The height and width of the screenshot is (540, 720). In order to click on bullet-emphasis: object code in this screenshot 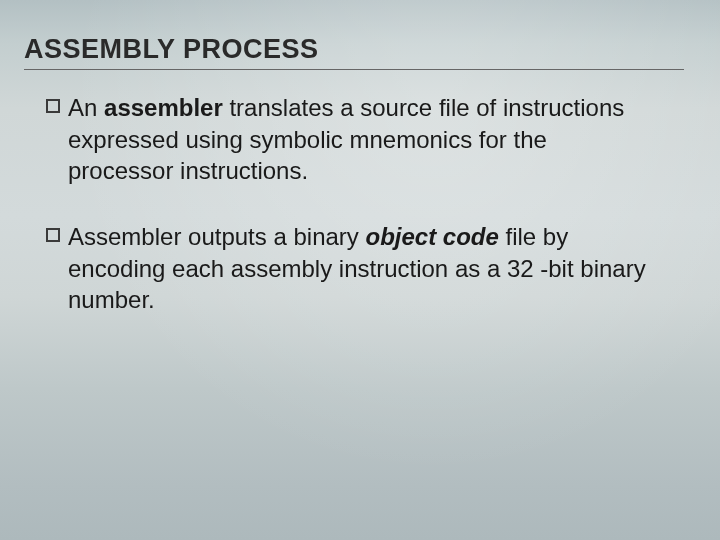, I will do `click(432, 236)`.